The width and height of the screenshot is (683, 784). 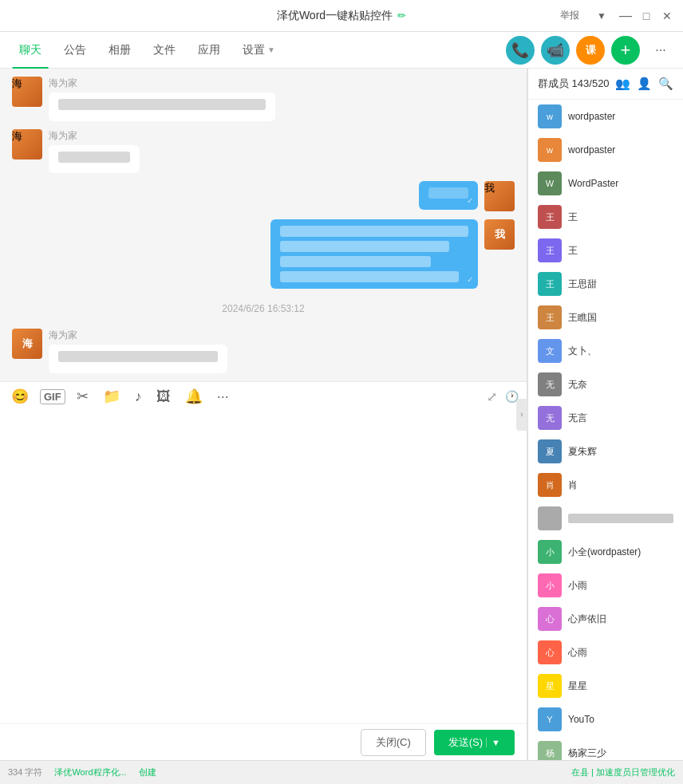 What do you see at coordinates (550, 619) in the screenshot?
I see `member-avatar: 心` at bounding box center [550, 619].